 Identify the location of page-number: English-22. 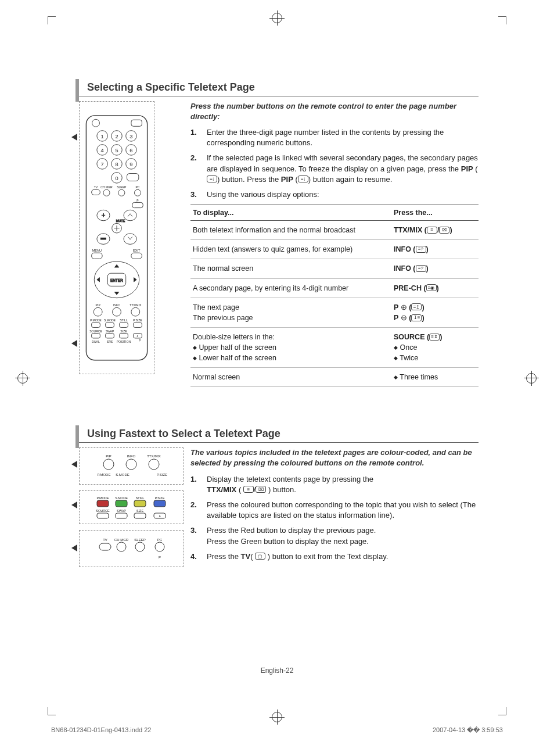
(277, 671).